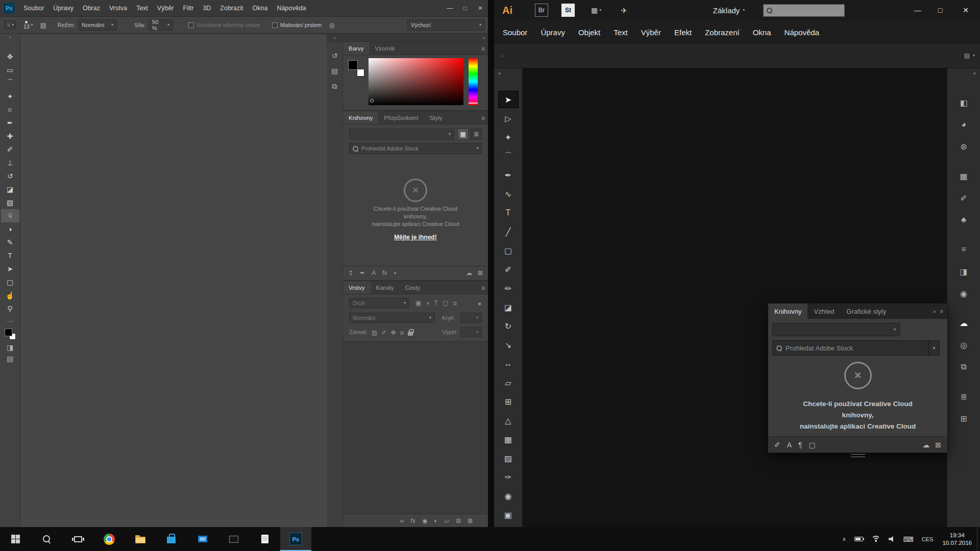 Image resolution: width=980 pixels, height=551 pixels. I want to click on delete-item-icon: ⊠, so click(480, 273).